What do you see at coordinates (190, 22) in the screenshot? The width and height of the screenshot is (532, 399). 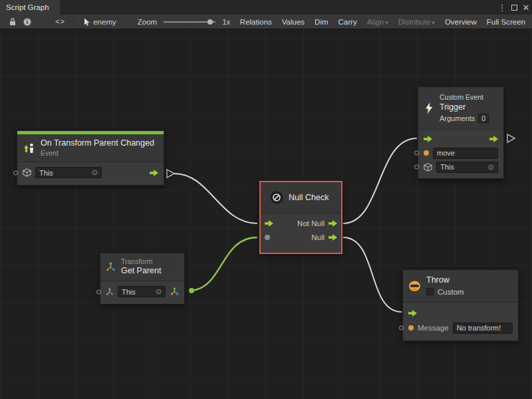 I see `zoom-slider` at bounding box center [190, 22].